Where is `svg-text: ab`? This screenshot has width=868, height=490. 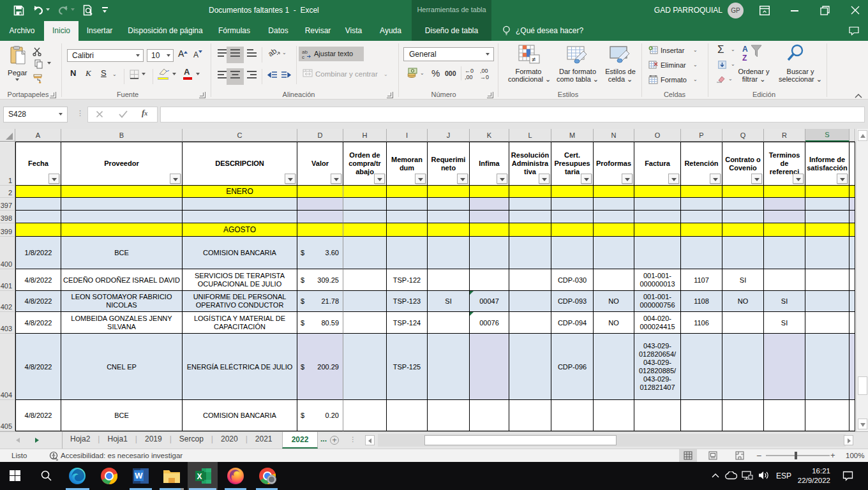
svg-text: ab is located at coordinates (273, 52).